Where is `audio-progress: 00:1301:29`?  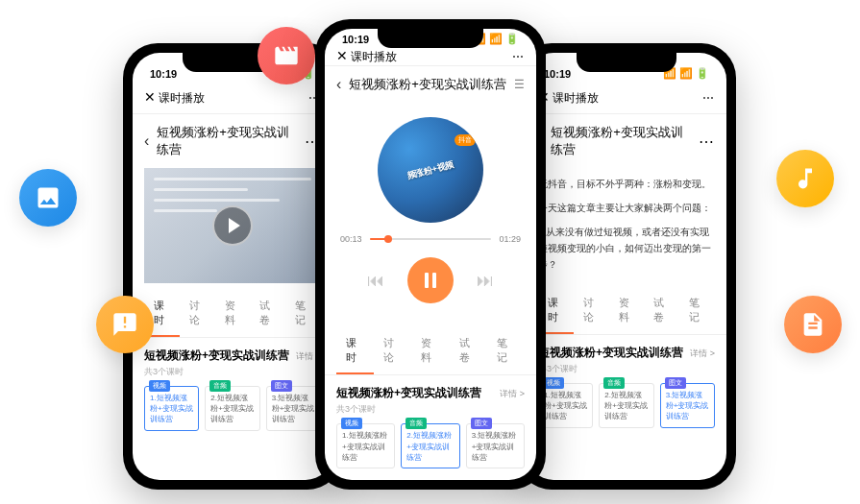
audio-progress: 00:1301:29 is located at coordinates (430, 236).